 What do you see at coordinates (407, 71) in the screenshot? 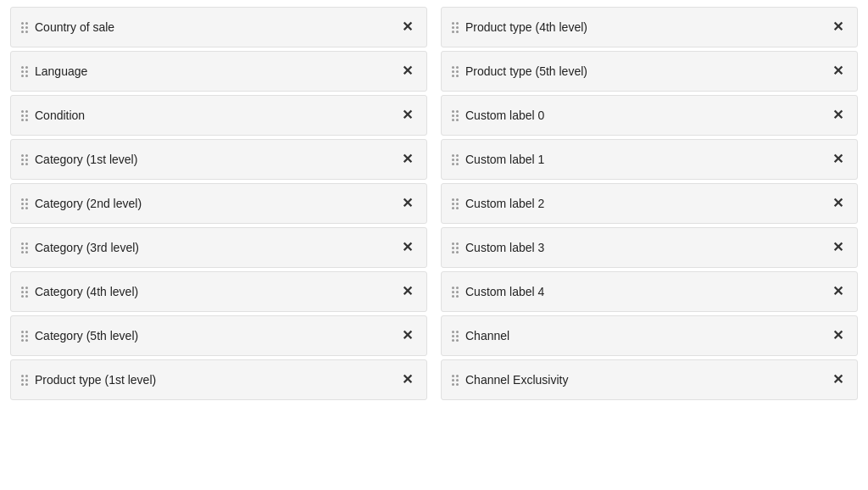
I see `close-button-language: ✕` at bounding box center [407, 71].